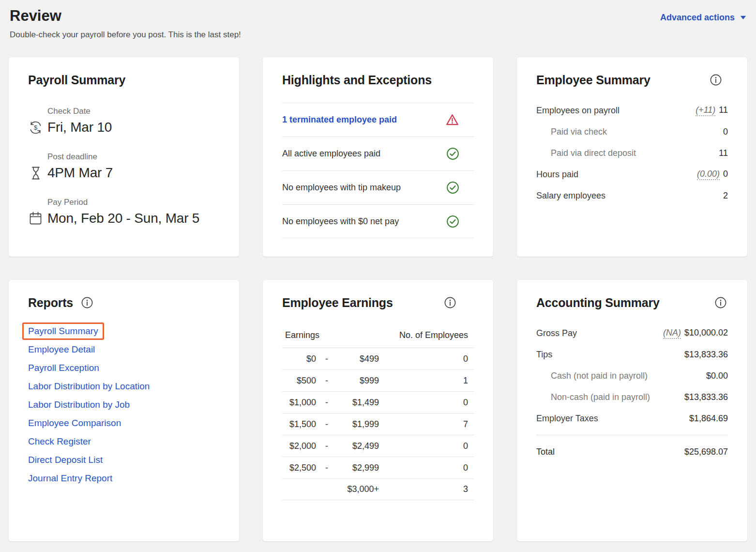 Image resolution: width=756 pixels, height=552 pixels. What do you see at coordinates (632, 157) in the screenshot?
I see `employee-summary-card: Employee Summary Employees on payroll (+…` at bounding box center [632, 157].